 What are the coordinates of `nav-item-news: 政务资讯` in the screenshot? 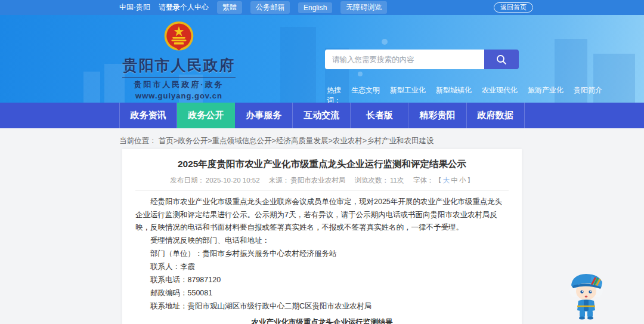 It's located at (148, 116).